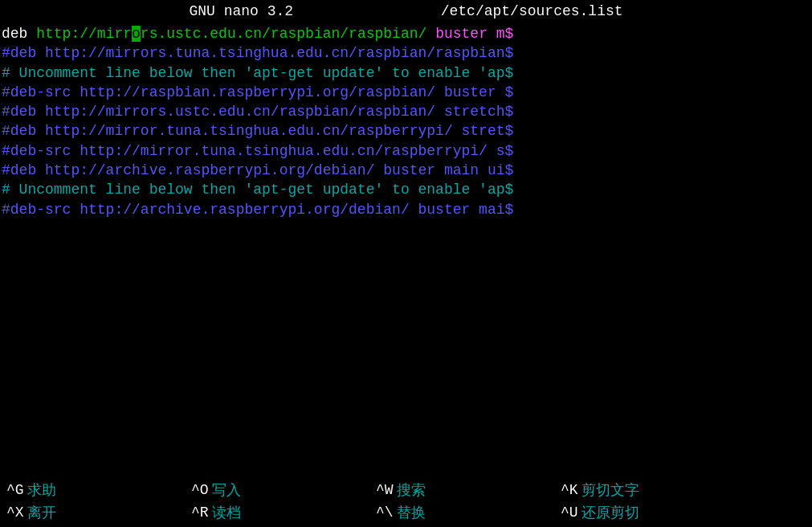  I want to click on shortcut-key: ^G, so click(15, 490).